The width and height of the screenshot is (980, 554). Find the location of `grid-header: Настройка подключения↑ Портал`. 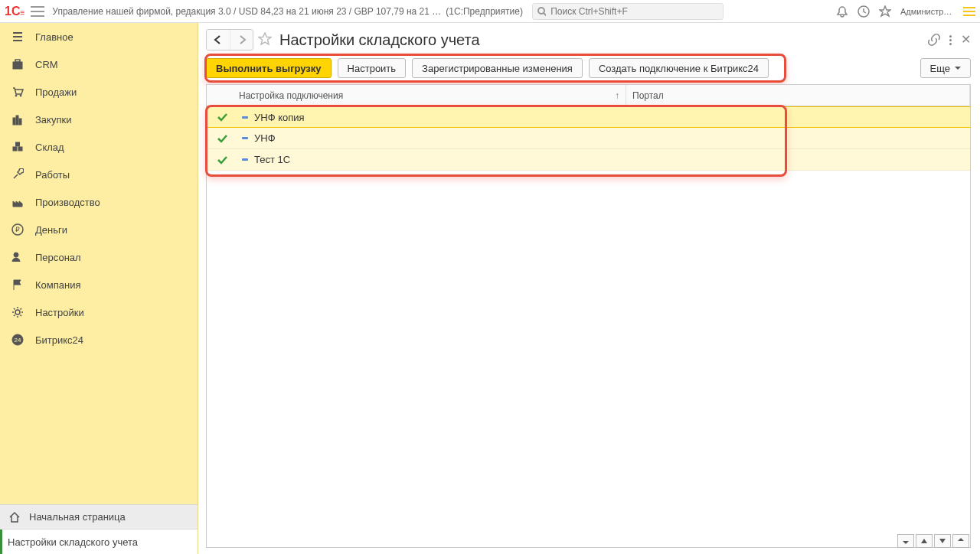

grid-header: Настройка подключения↑ Портал is located at coordinates (588, 96).